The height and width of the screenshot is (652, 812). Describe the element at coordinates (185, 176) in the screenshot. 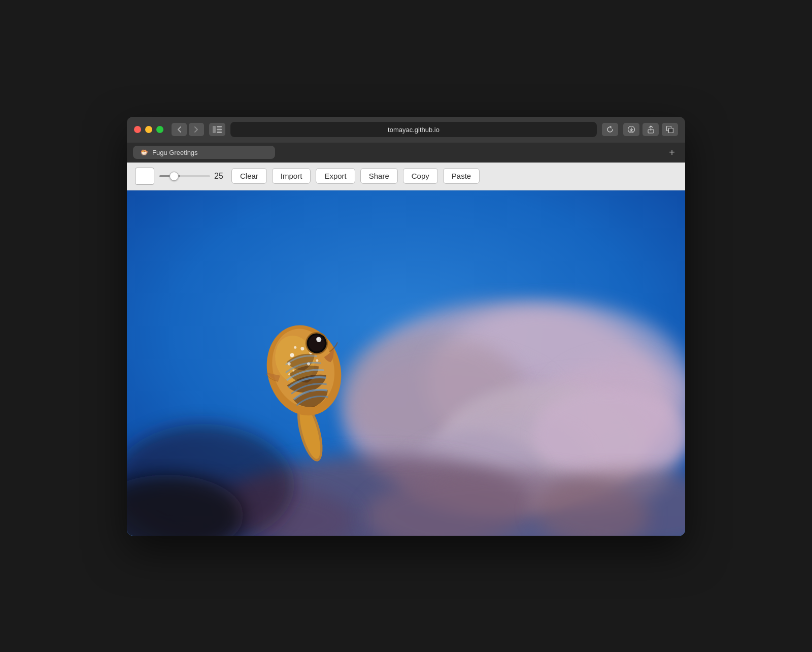

I see `size-slider` at that location.